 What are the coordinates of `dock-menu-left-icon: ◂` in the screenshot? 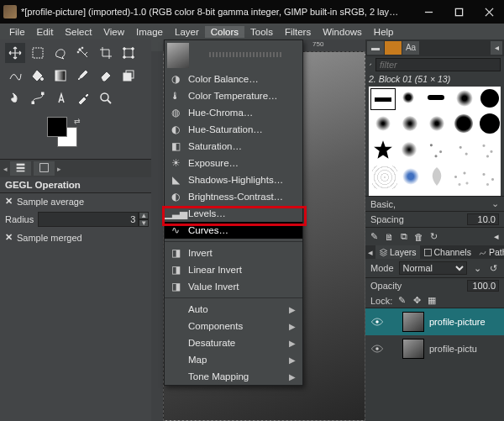 It's located at (370, 252).